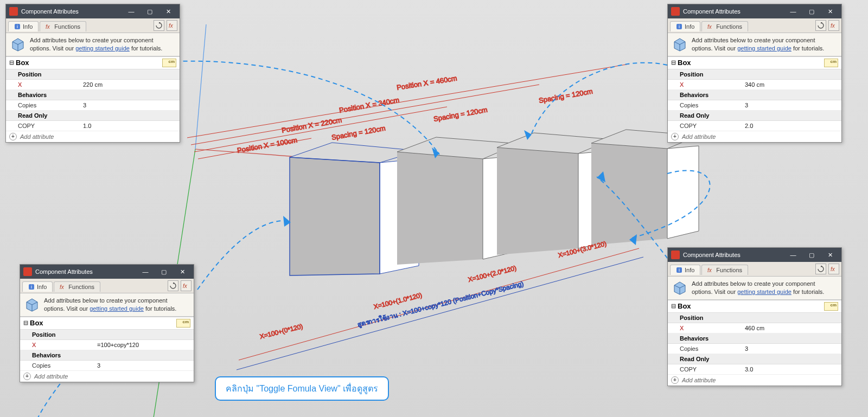 The height and width of the screenshot is (417, 868). Describe the element at coordinates (755, 370) in the screenshot. I see `row-copy: COPY 3.0` at that location.